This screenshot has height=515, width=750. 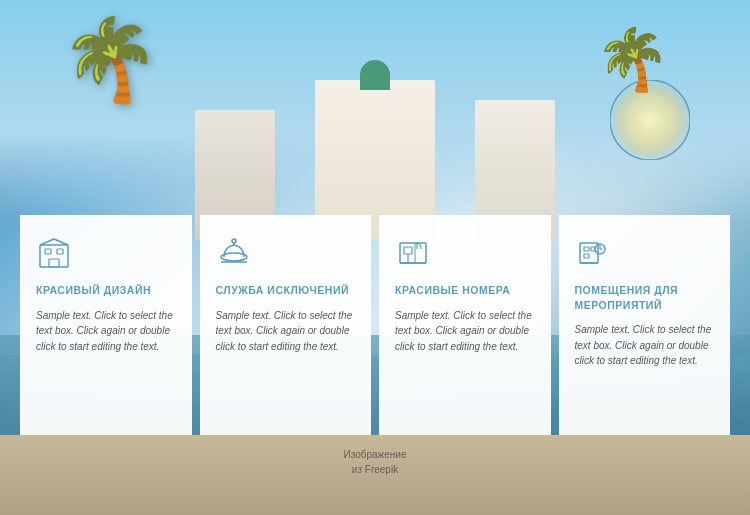 What do you see at coordinates (465, 290) in the screenshot?
I see `card-rooms-title: КРАСИВЫЕ НОМЕРА` at bounding box center [465, 290].